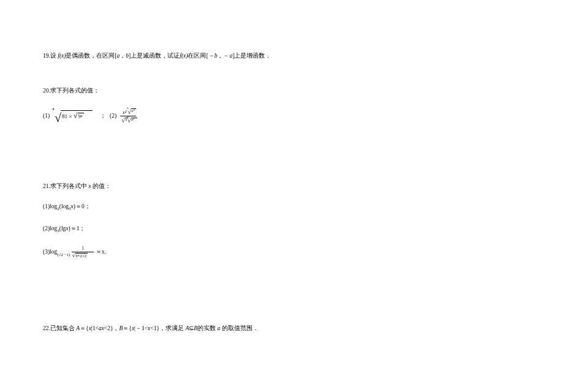 This screenshot has height=392, width=564. What do you see at coordinates (58, 118) in the screenshot?
I see `radical-sign-icon: √` at bounding box center [58, 118].